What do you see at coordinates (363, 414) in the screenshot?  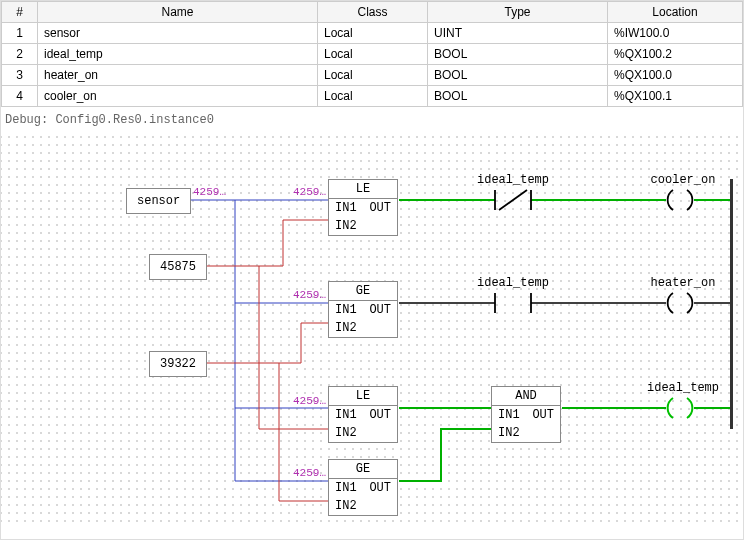 I see `fb-le-2: LE IN1OUT IN2` at bounding box center [363, 414].